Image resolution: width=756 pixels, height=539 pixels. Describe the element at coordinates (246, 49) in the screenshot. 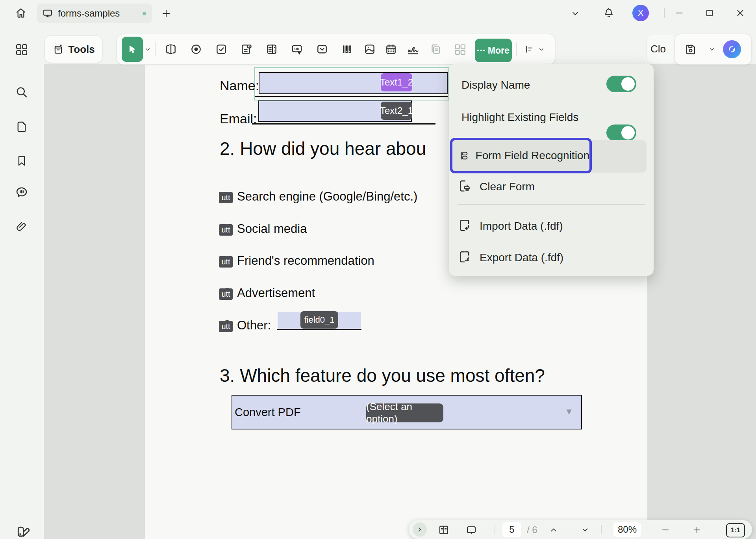

I see `combo-box-field-button` at that location.